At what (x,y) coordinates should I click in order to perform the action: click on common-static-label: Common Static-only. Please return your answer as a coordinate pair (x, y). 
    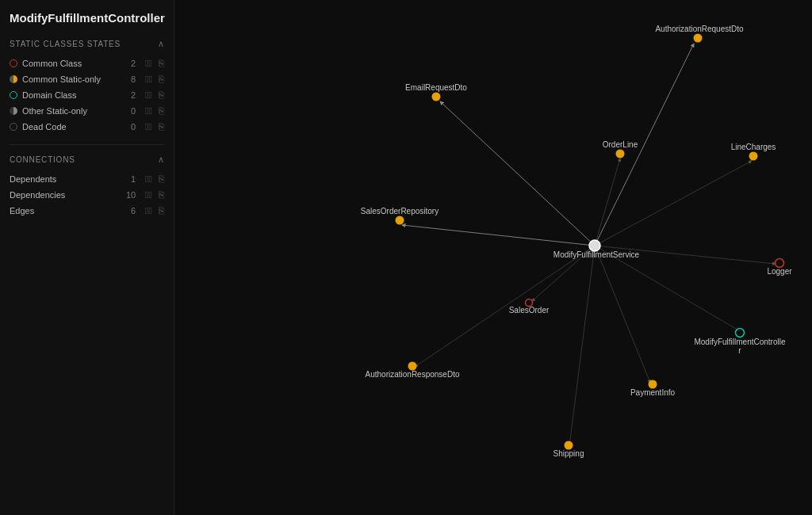
    Looking at the image, I should click on (75, 79).